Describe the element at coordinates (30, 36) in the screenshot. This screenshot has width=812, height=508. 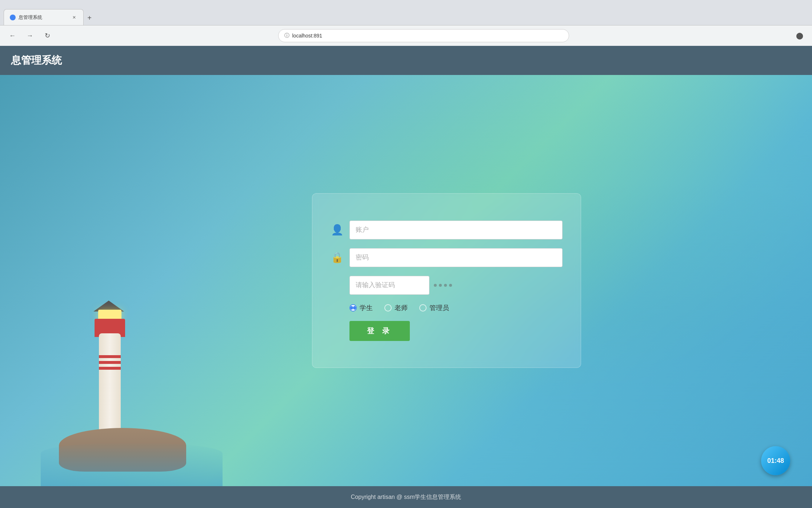
I see `forward-button: →` at that location.